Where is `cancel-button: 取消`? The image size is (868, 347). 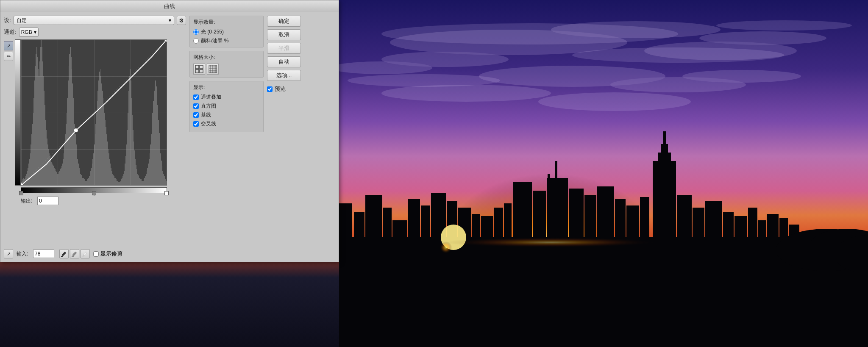
cancel-button: 取消 is located at coordinates (284, 35).